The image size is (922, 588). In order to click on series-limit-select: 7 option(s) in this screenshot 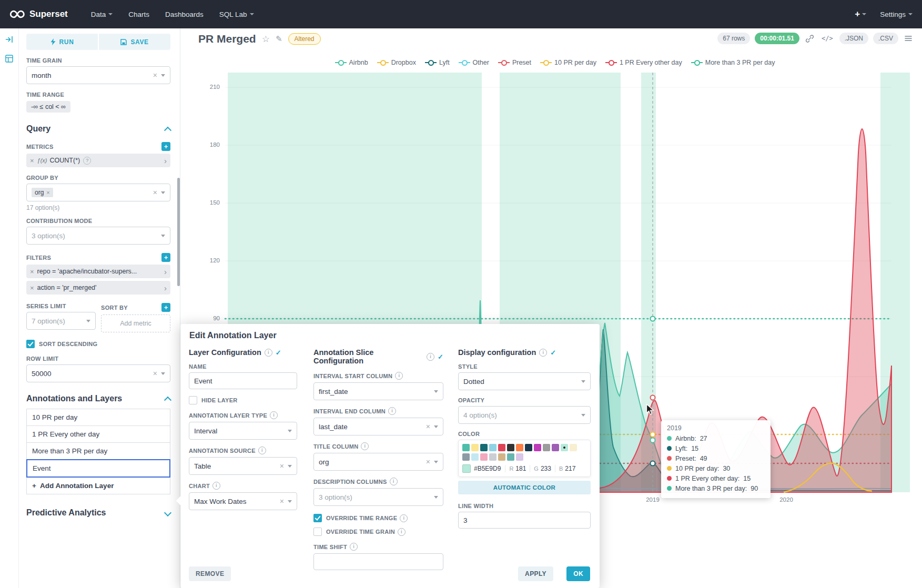, I will do `click(61, 321)`.